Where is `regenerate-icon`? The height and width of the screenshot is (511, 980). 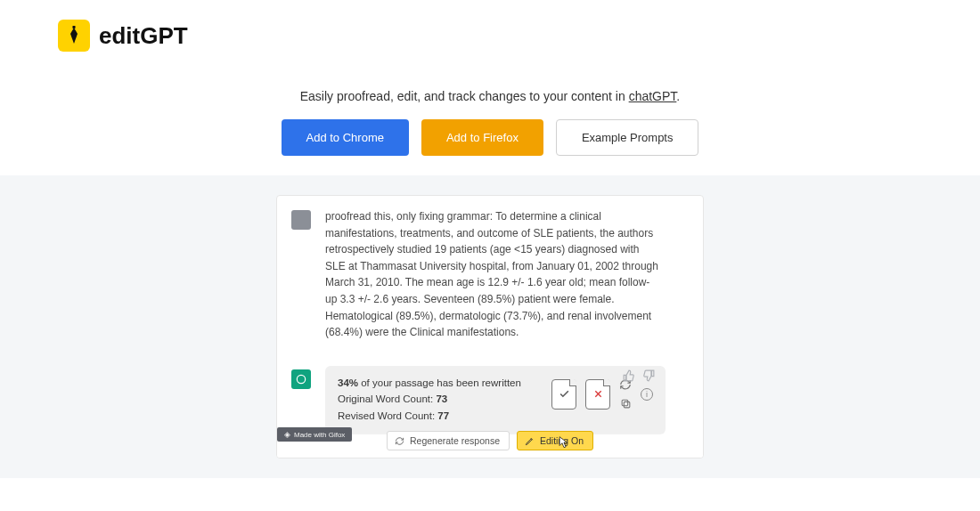
regenerate-icon is located at coordinates (399, 442).